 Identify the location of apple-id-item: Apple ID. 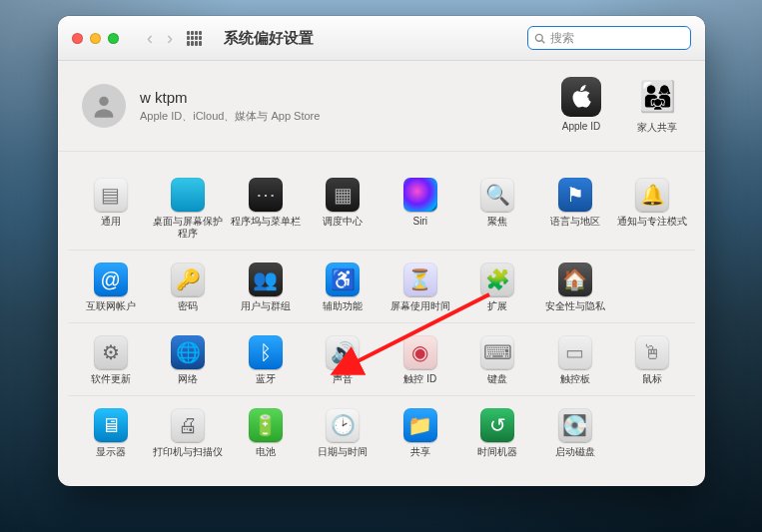
(581, 104).